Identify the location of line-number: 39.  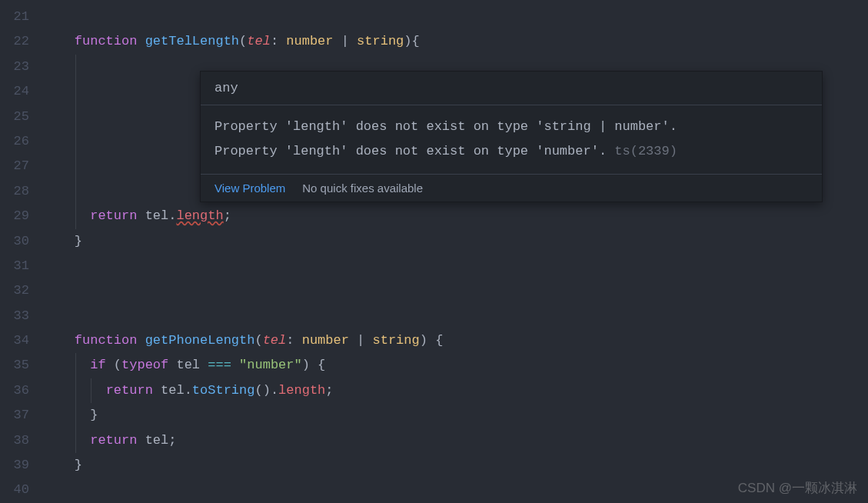
(15, 465).